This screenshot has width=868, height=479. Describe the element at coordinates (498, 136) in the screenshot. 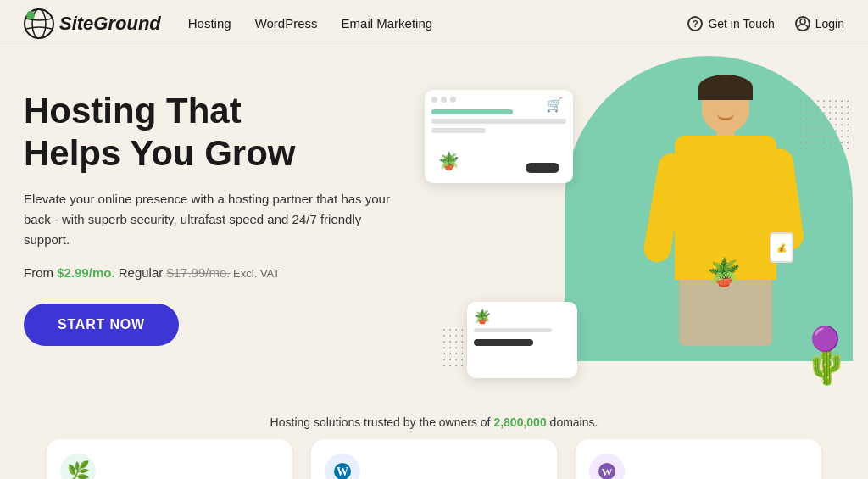

I see `browser-card-mockup-top: 🛒 🪴` at that location.